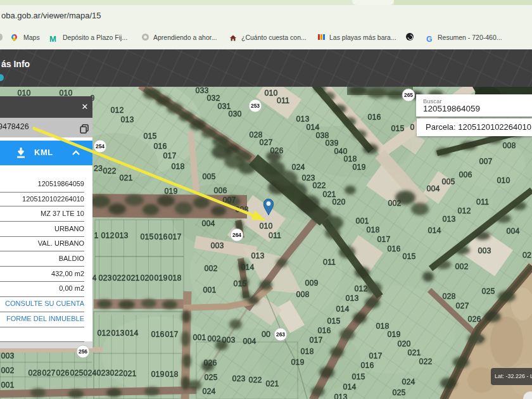  I want to click on svg-text: 009, so click(312, 283).